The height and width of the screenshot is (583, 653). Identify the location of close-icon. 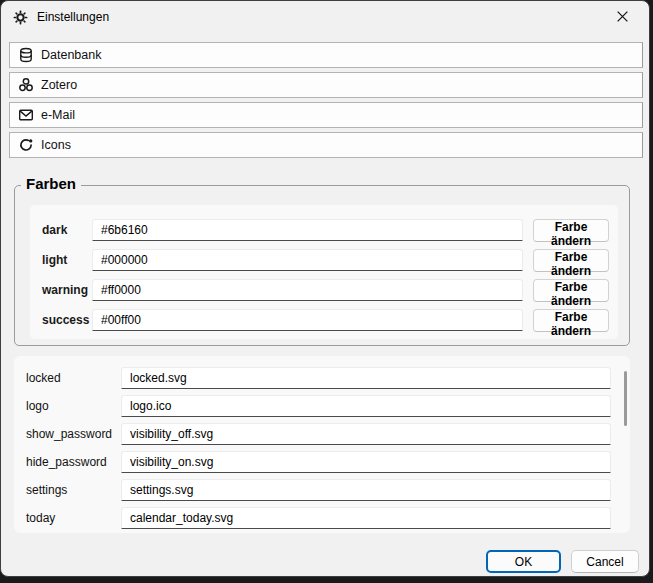
(622, 16).